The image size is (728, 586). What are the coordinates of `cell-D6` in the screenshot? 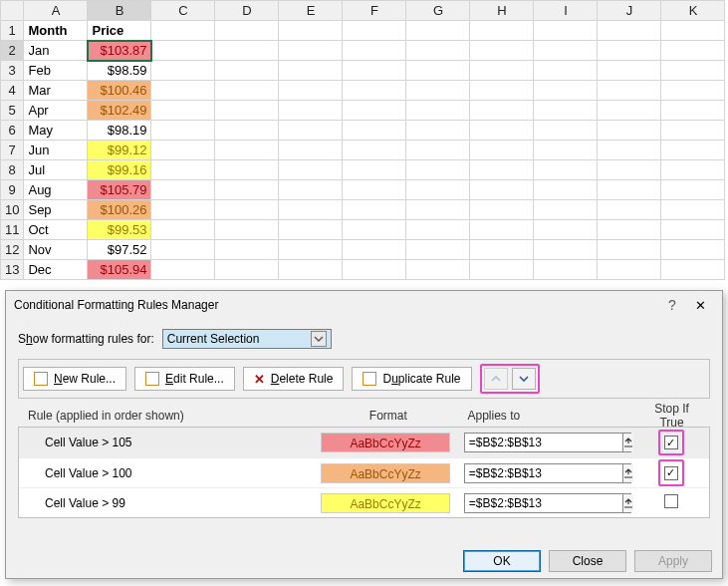 It's located at (247, 131).